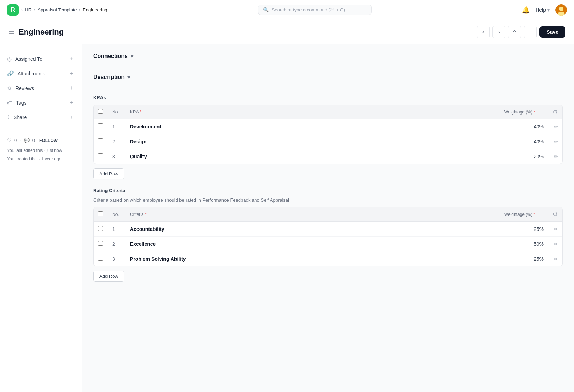  Describe the element at coordinates (328, 229) in the screenshot. I see `table-row: 1 Accountability 25% ✏` at that location.